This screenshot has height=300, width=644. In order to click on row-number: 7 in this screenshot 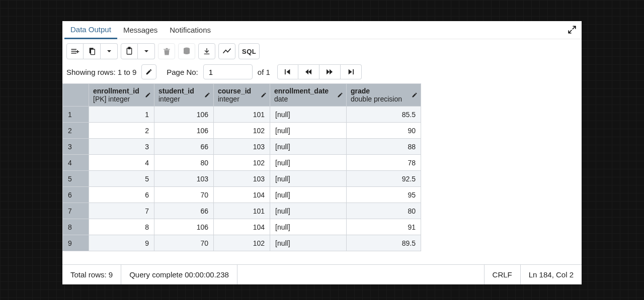, I will do `click(76, 211)`.